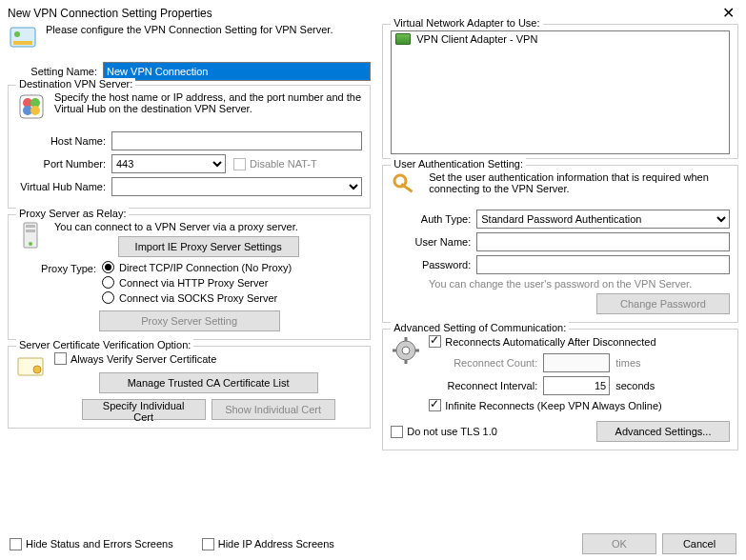 The width and height of the screenshot is (746, 560). What do you see at coordinates (169, 164) in the screenshot?
I see `port-number-select: 443` at bounding box center [169, 164].